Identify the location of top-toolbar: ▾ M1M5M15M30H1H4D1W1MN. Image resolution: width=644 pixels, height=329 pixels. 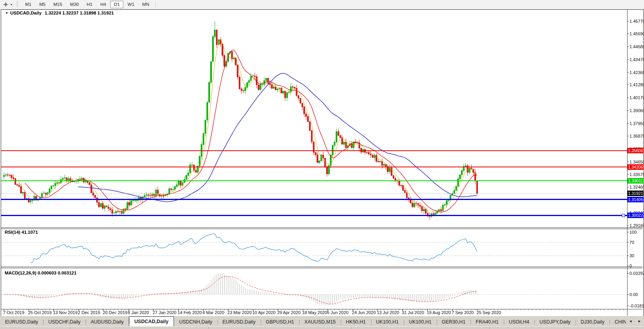
(322, 5).